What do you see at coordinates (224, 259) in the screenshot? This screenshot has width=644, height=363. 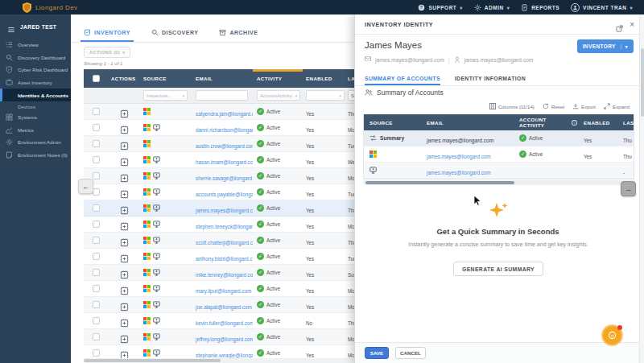 I see `email-link: anthony.bisht@liongard.com` at bounding box center [224, 259].